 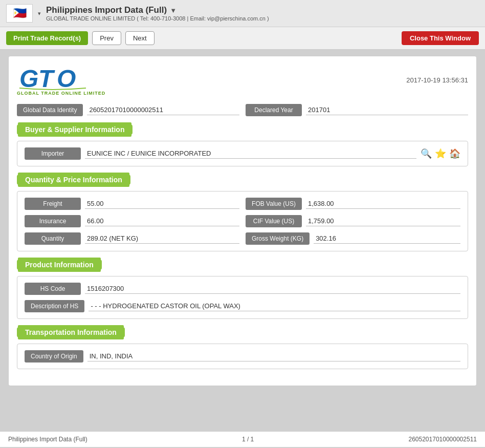 I want to click on insurance-row: Insurance 66.00 CIF Value (US) 1,759.00, so click(x=242, y=221).